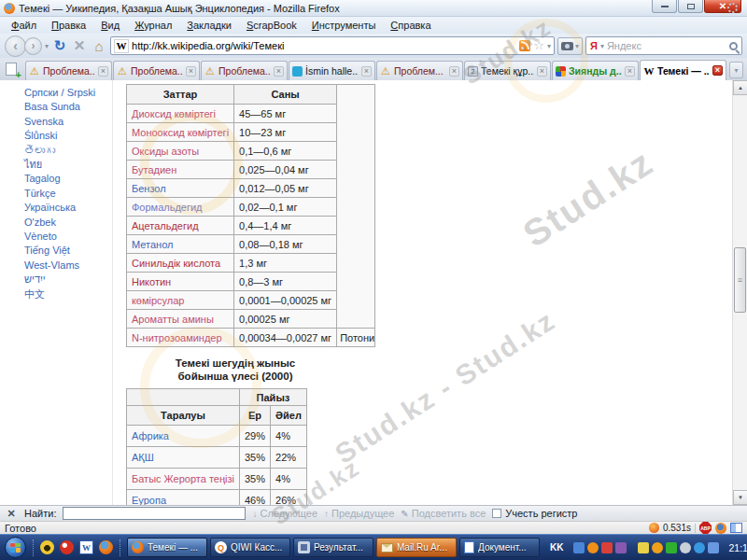  Describe the element at coordinates (68, 280) in the screenshot. I see `language-link: ייִדיש` at that location.